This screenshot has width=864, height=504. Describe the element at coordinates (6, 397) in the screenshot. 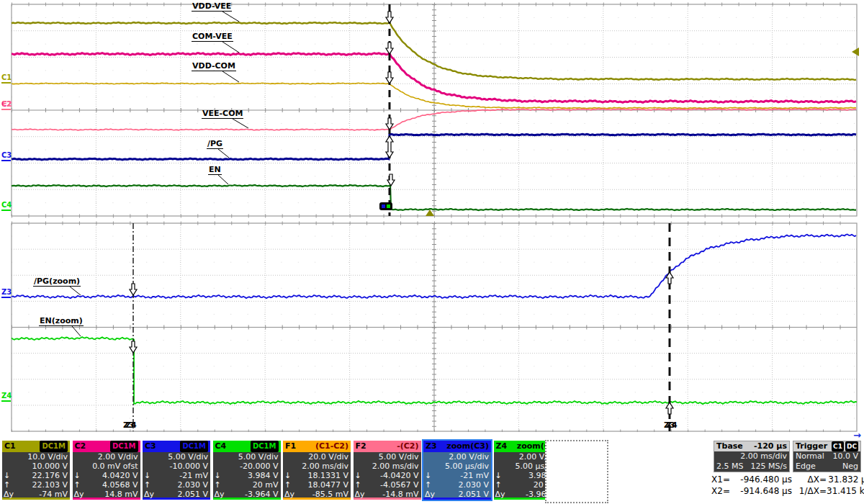

I see `trace-indicator-z4: Z4` at that location.